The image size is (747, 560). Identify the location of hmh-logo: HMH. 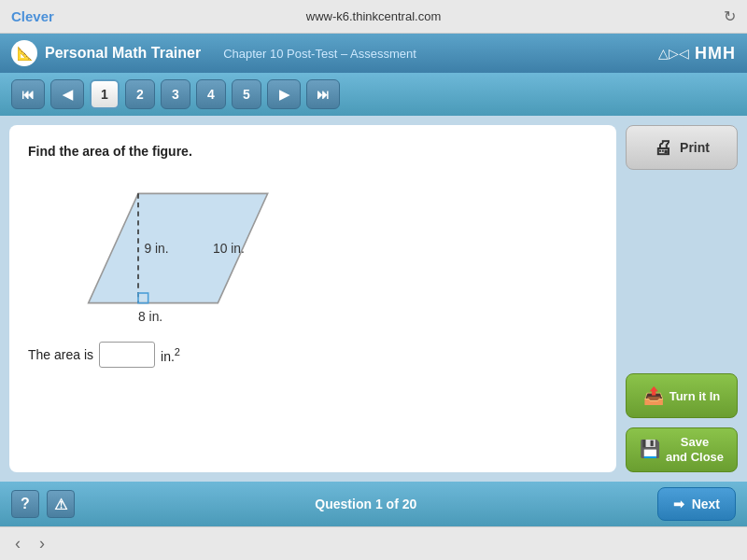
(715, 54).